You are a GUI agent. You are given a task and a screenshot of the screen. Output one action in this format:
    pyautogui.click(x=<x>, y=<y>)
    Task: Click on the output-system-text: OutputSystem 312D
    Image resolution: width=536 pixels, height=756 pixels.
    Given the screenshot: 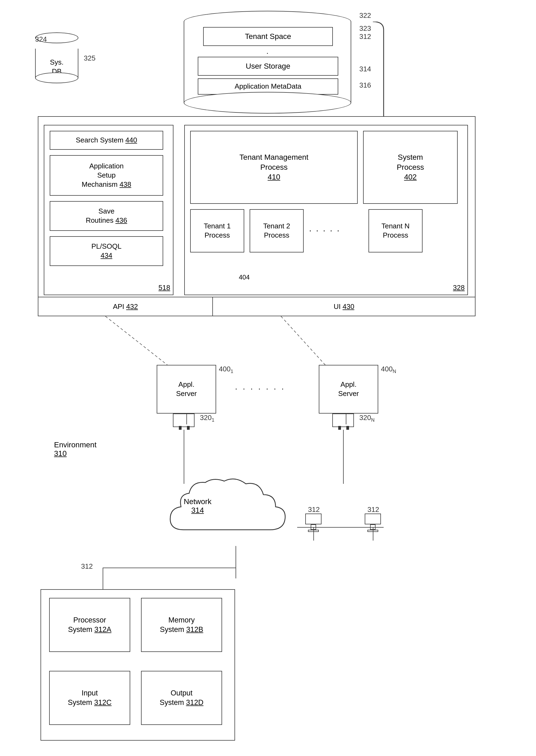 What is the action you would take?
    pyautogui.click(x=182, y=698)
    